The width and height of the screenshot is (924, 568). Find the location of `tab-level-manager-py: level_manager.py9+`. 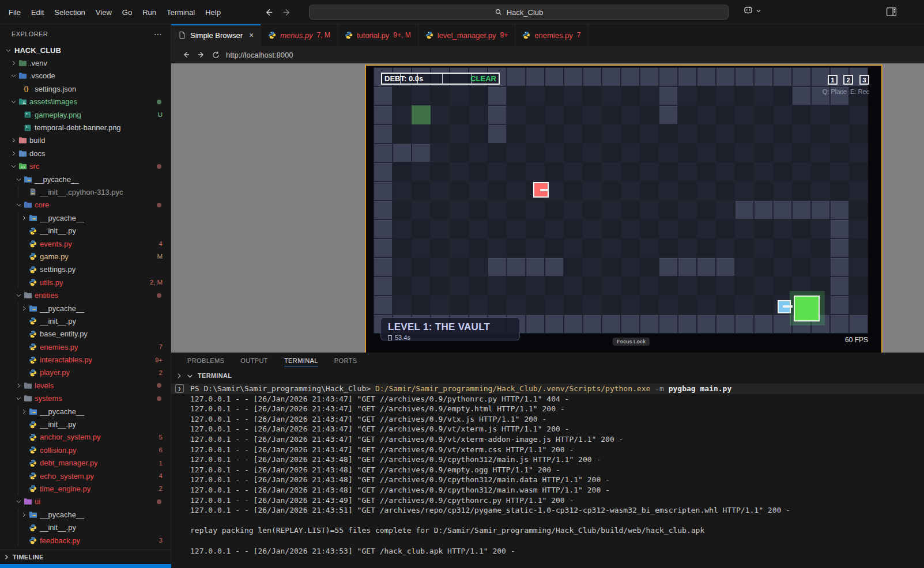

tab-level-manager-py: level_manager.py9+ is located at coordinates (467, 35).